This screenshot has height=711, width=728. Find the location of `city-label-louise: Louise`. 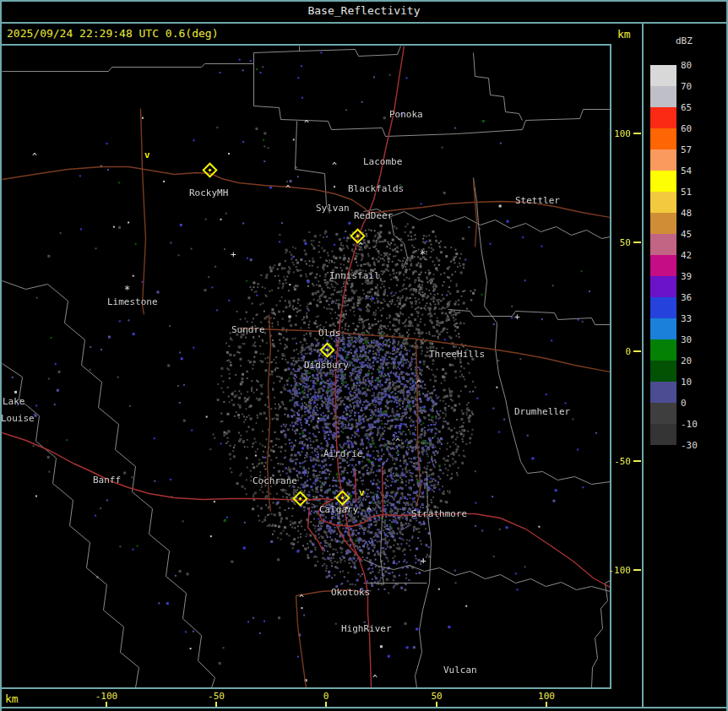

city-label-louise: Louise is located at coordinates (18, 419).